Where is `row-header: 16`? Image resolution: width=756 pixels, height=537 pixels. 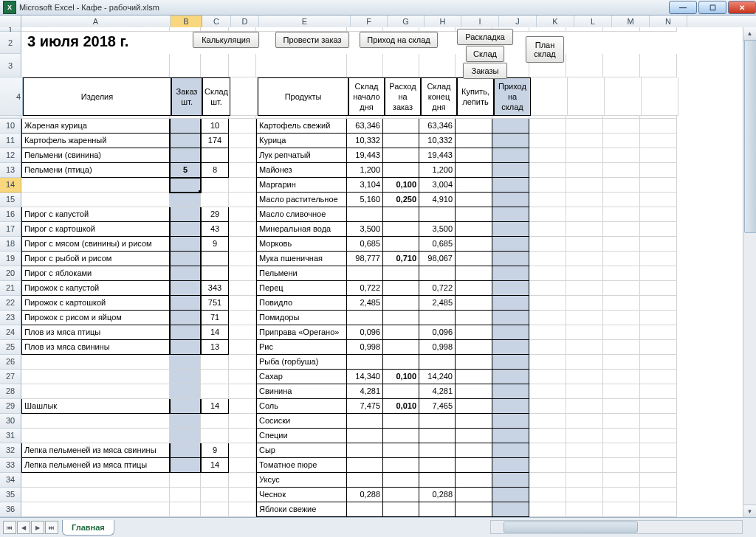
row-header: 16 is located at coordinates (10, 215).